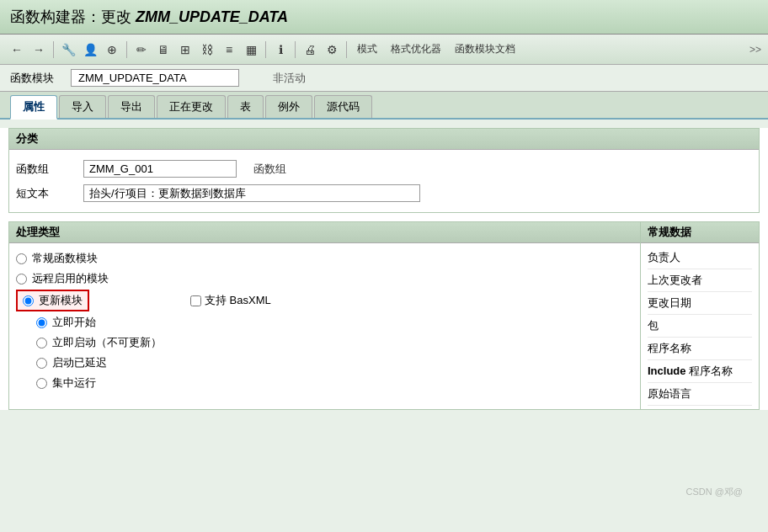  I want to click on include-program-label: Include 程序名称, so click(691, 371).